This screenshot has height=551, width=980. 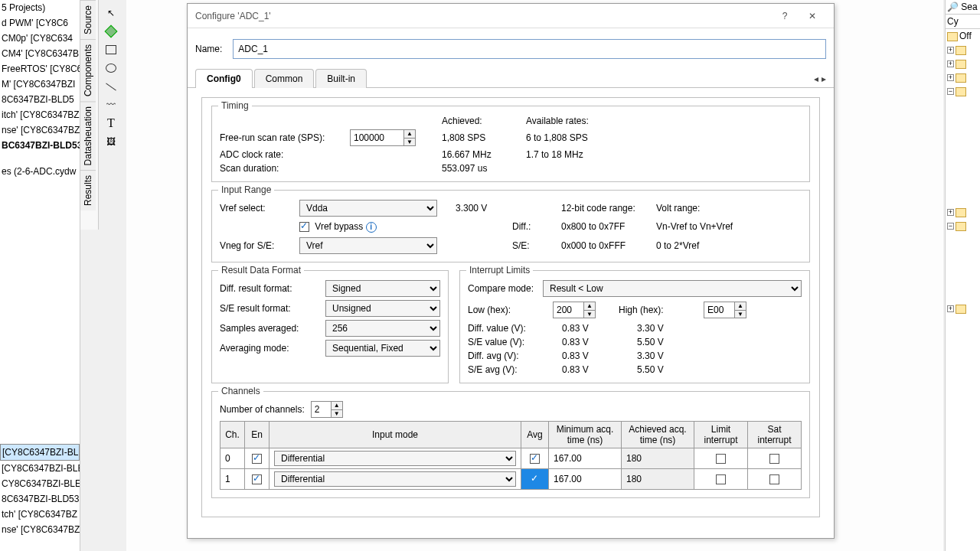 What do you see at coordinates (327, 409) in the screenshot?
I see `num-channels-spinner: ▲▼` at bounding box center [327, 409].